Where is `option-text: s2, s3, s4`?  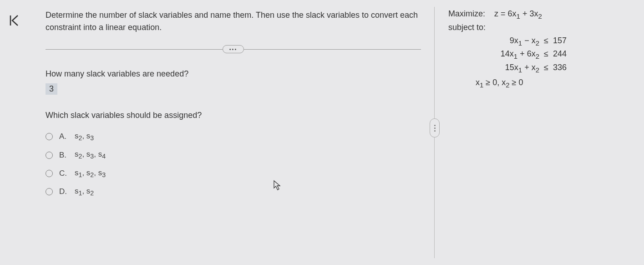 option-text: s2, s3, s4 is located at coordinates (90, 155).